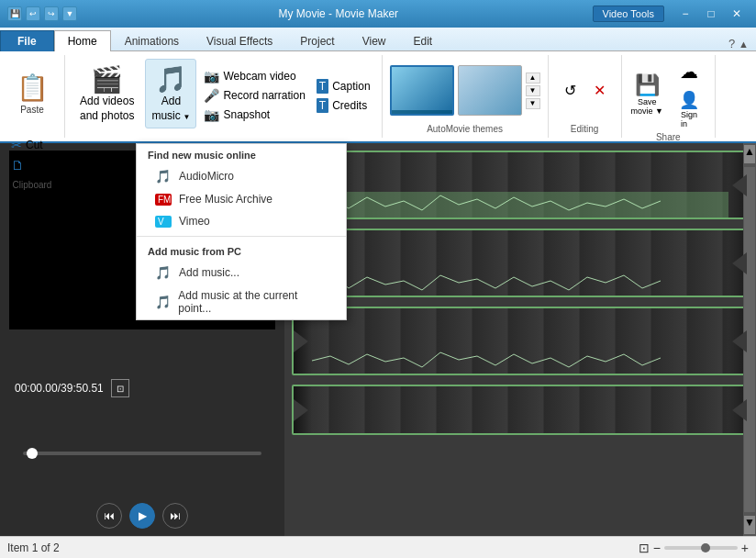 The width and height of the screenshot is (756, 558). I want to click on microphone-icon: 🎤, so click(211, 95).